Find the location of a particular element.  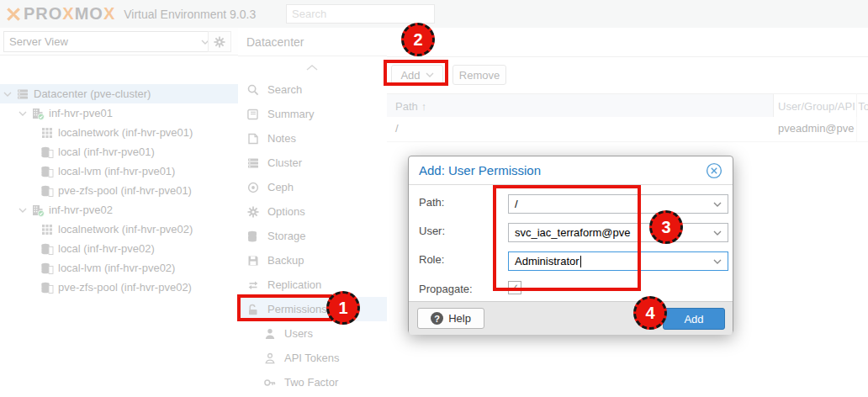

dialog-add-label: Add is located at coordinates (693, 320).